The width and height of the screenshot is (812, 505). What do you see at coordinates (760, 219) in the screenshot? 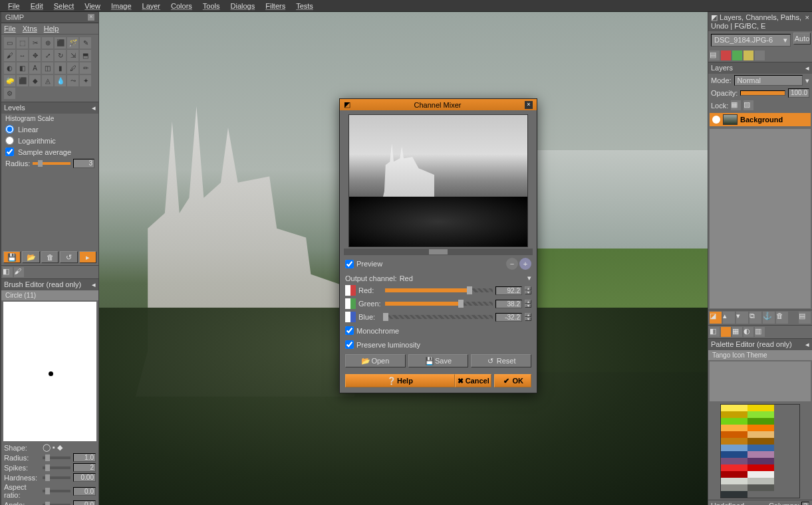
I see `layer-list-area` at bounding box center [760, 219].